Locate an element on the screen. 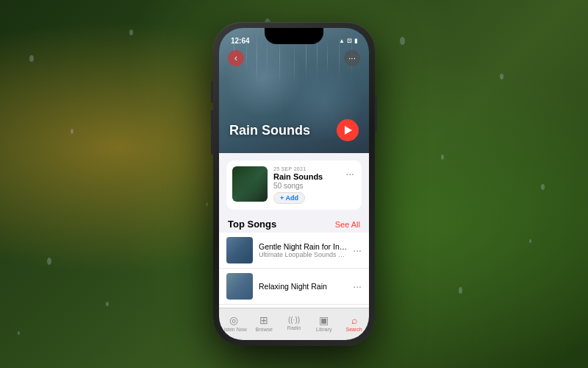 The image size is (588, 368). listen-now-icon: ◎ is located at coordinates (234, 320).